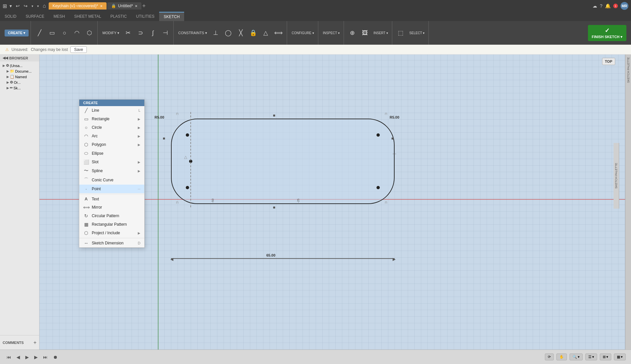  What do you see at coordinates (119, 16) in the screenshot?
I see `tab-plastic: PLASTIC` at bounding box center [119, 16].